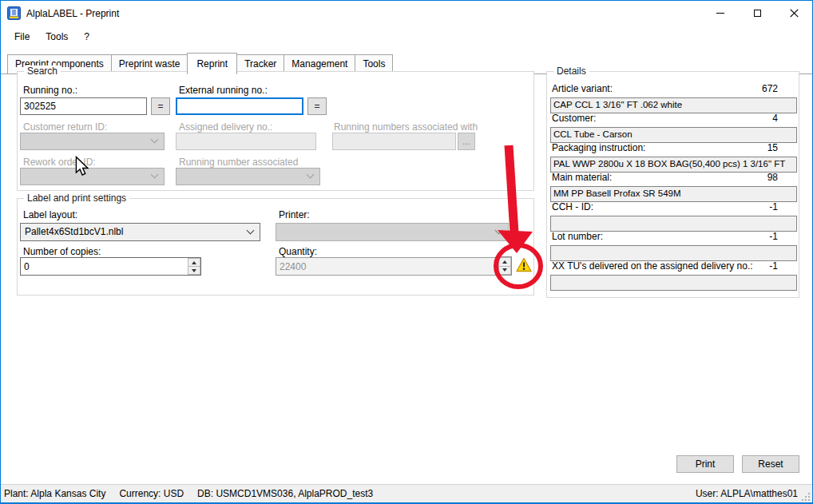 This screenshot has width=813, height=504. What do you see at coordinates (285, 494) in the screenshot?
I see `status-db: DB: USMCD1VMS036, AlplaPROD_test3` at bounding box center [285, 494].